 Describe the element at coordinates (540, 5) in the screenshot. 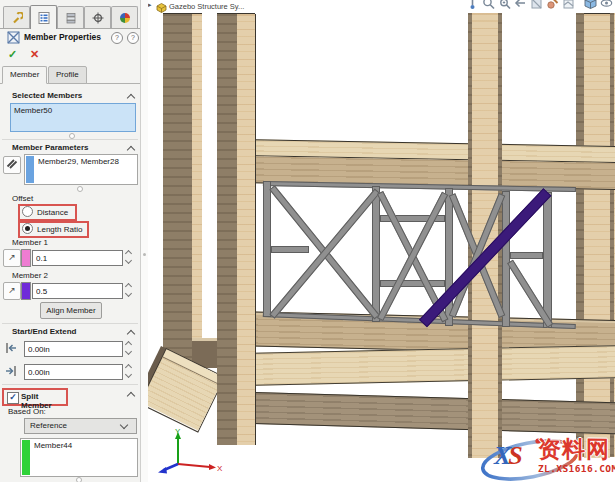

I see `heads-up-toolbar` at that location.